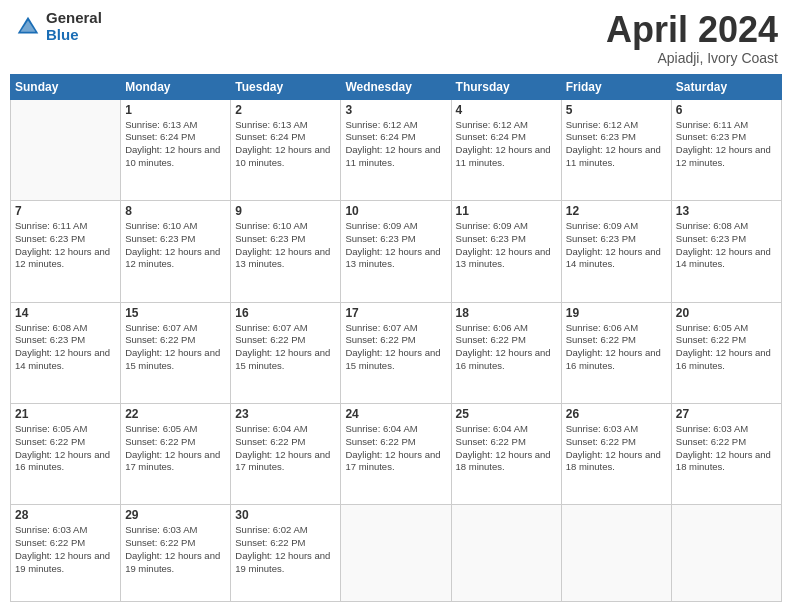 The height and width of the screenshot is (612, 792). I want to click on calendar-cell: 2Sunrise: 6:13 AM Sunset: 6:24 PM Daylig…, so click(286, 150).